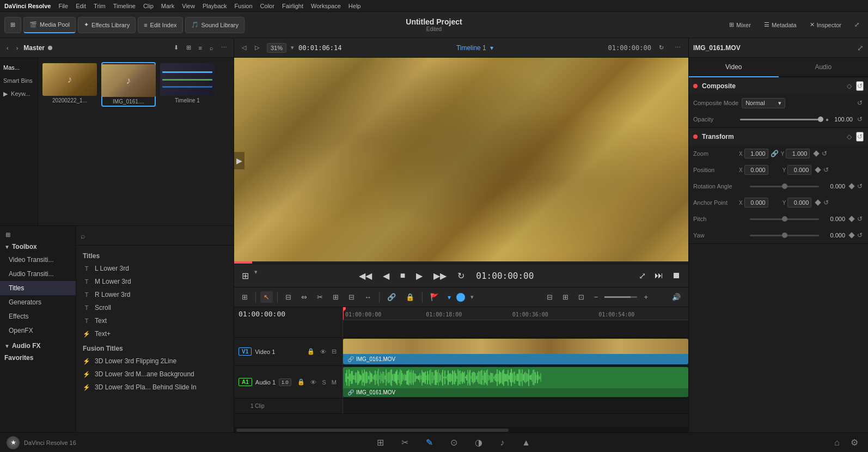 This screenshot has height=452, width=868. I want to click on transport-prev-mark-btn: ◀◀, so click(365, 276).